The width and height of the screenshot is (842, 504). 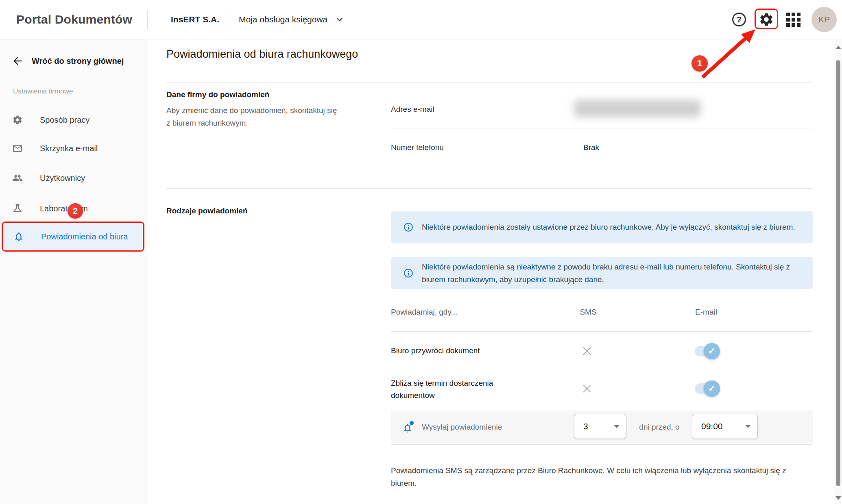 I want to click on table-header-sms: SMS, so click(x=588, y=312).